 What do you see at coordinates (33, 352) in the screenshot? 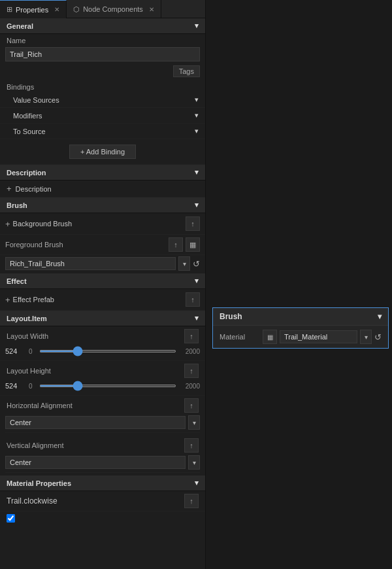
I see `layout-width-min: 0` at bounding box center [33, 352].